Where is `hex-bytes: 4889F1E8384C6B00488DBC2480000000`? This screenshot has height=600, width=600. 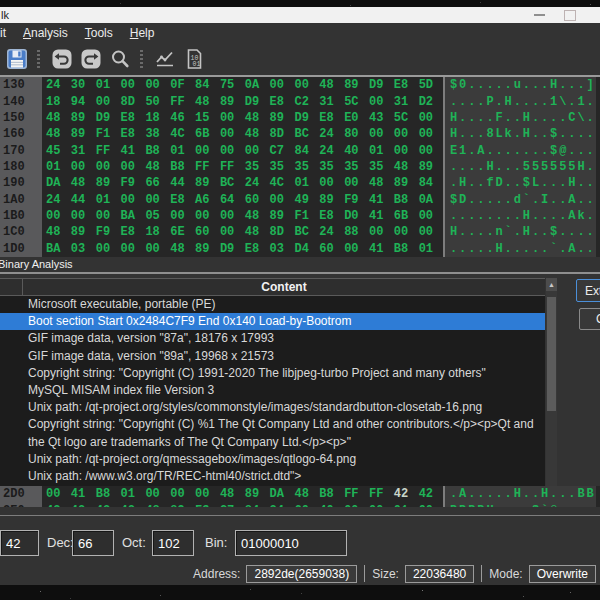
hex-bytes: 4889F1E8384C6B00488DBC2480000000 is located at coordinates (242, 134).